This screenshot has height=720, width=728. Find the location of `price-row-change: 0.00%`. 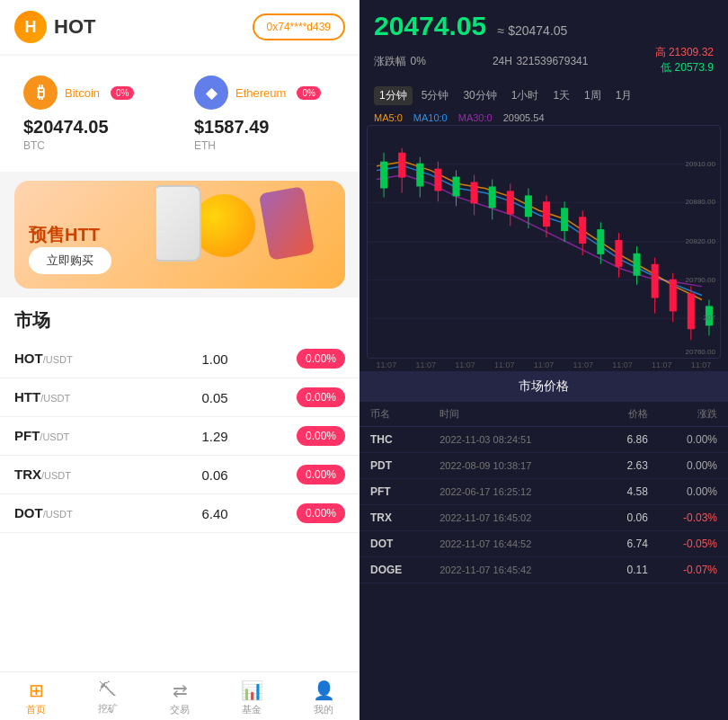

price-row-change: 0.00% is located at coordinates (683, 492).